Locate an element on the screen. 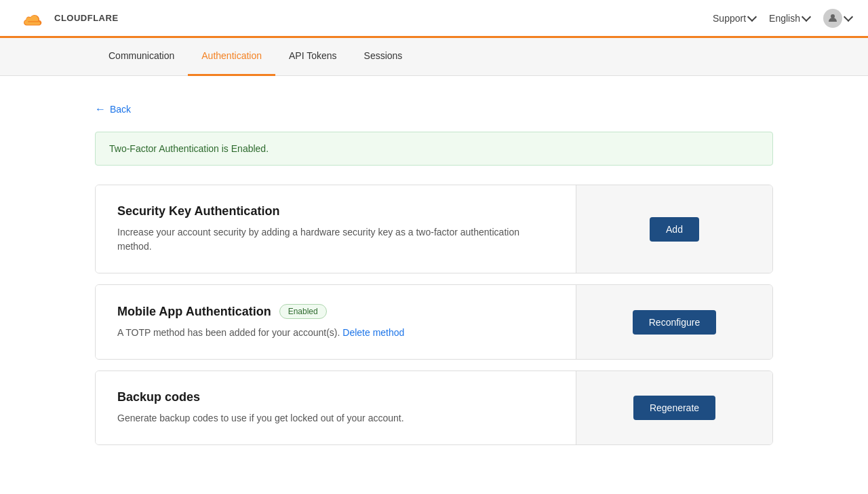  backup-codes-description: Generate backup codes to use if you get … is located at coordinates (336, 418).